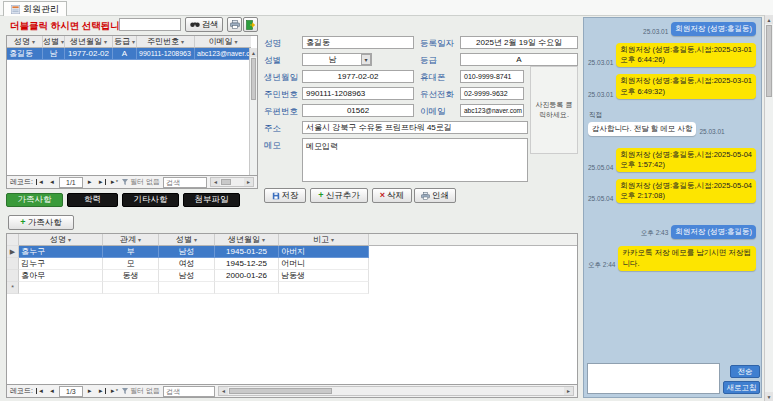 The height and width of the screenshot is (401, 773). Describe the element at coordinates (232, 182) in the screenshot. I see `member-grid-horizontal-scrollbar: ◄ ►` at that location.